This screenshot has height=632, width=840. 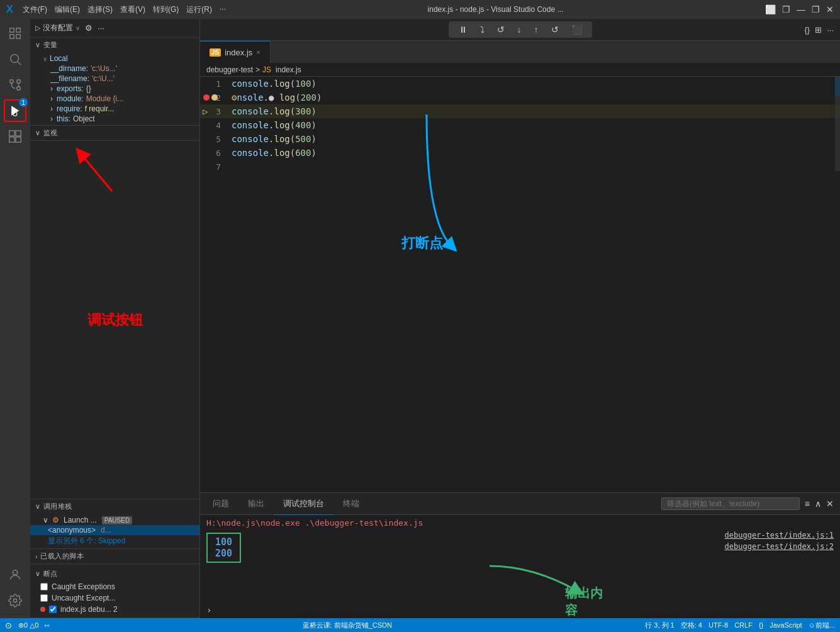 I want to click on restart-button: ↑, so click(x=536, y=30).